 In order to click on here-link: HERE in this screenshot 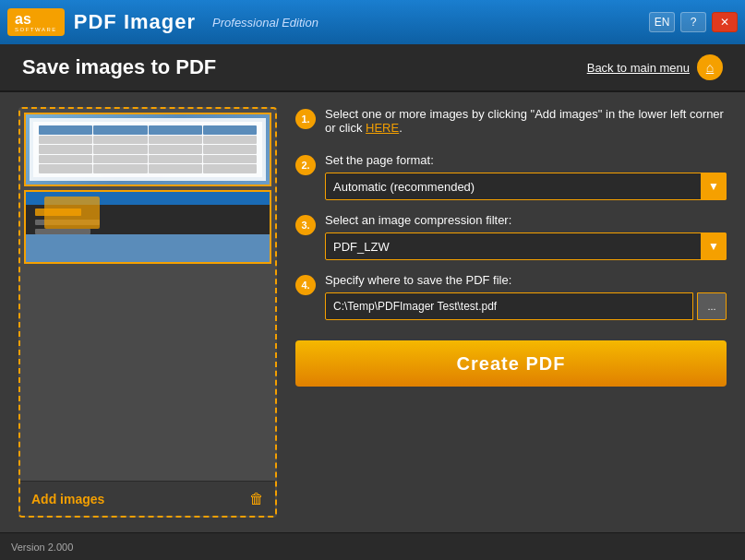, I will do `click(382, 127)`.